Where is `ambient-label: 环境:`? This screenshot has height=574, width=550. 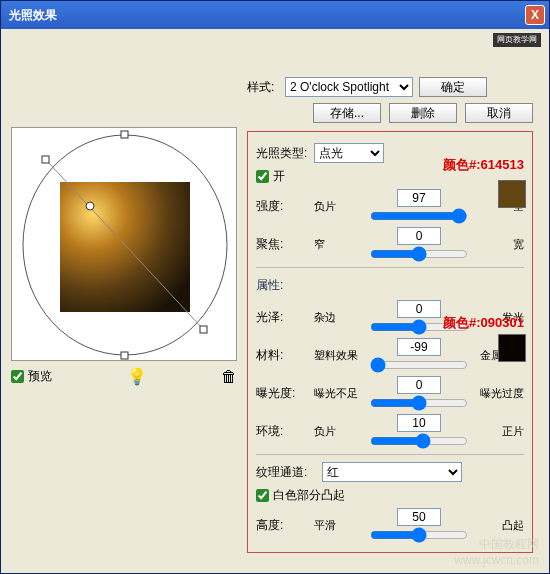 ambient-label: 环境: is located at coordinates (282, 432).